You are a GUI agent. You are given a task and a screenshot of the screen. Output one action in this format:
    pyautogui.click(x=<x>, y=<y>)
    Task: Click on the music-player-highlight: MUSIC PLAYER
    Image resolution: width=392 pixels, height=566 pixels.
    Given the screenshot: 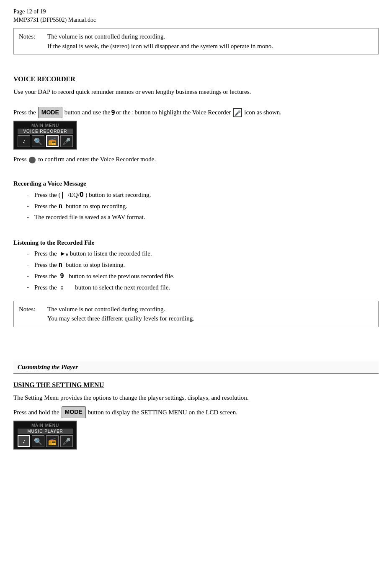 What is the action you would take?
    pyautogui.click(x=45, y=432)
    